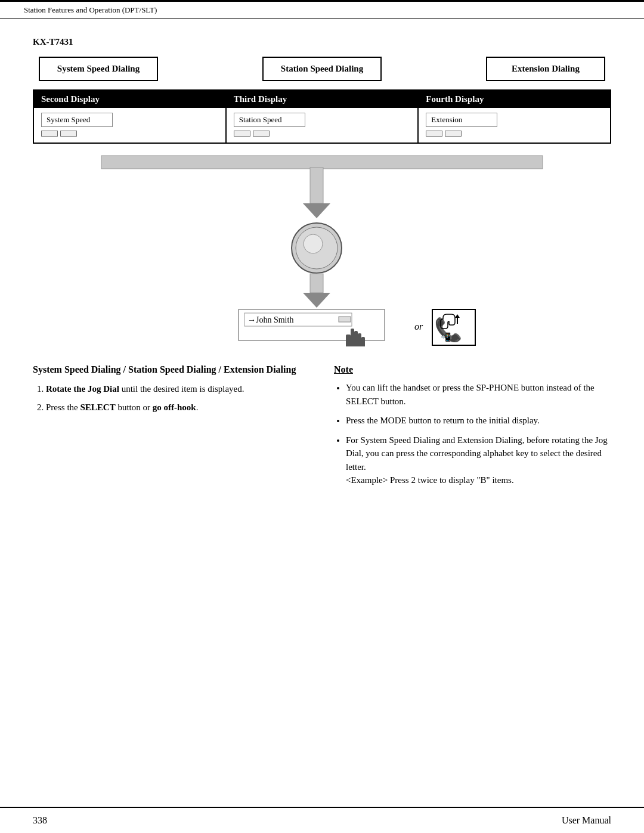 The image size is (644, 833). Describe the element at coordinates (270, 120) in the screenshot. I see `third-lcd: Station Speed` at that location.